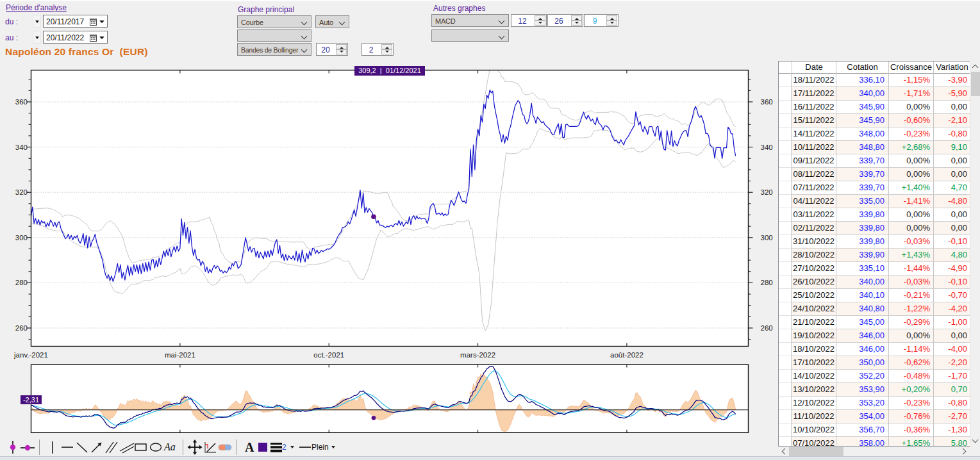  What do you see at coordinates (225, 447) in the screenshot?
I see `eraser-icon` at bounding box center [225, 447].